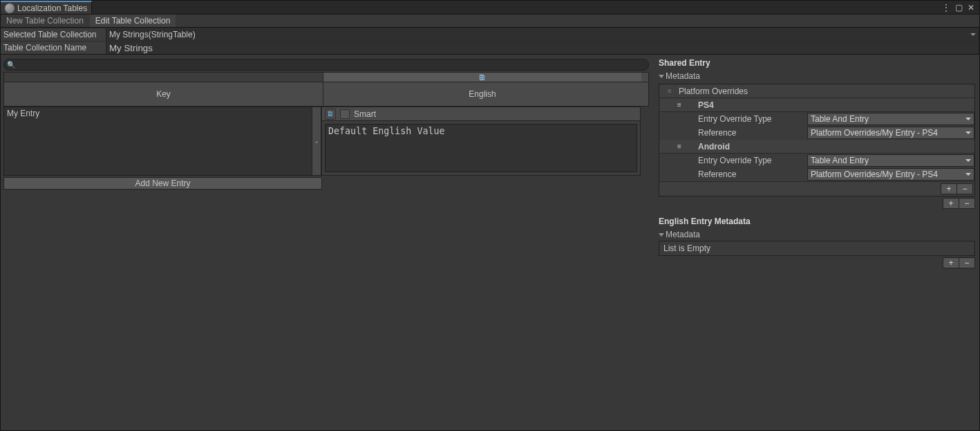 Image resolution: width=980 pixels, height=431 pixels. Describe the element at coordinates (965, 189) in the screenshot. I see `platform-remove-button: −` at that location.